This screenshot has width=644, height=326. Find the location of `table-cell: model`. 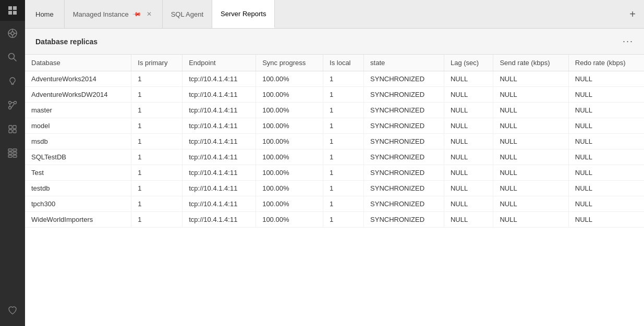

table-cell: model is located at coordinates (78, 126).